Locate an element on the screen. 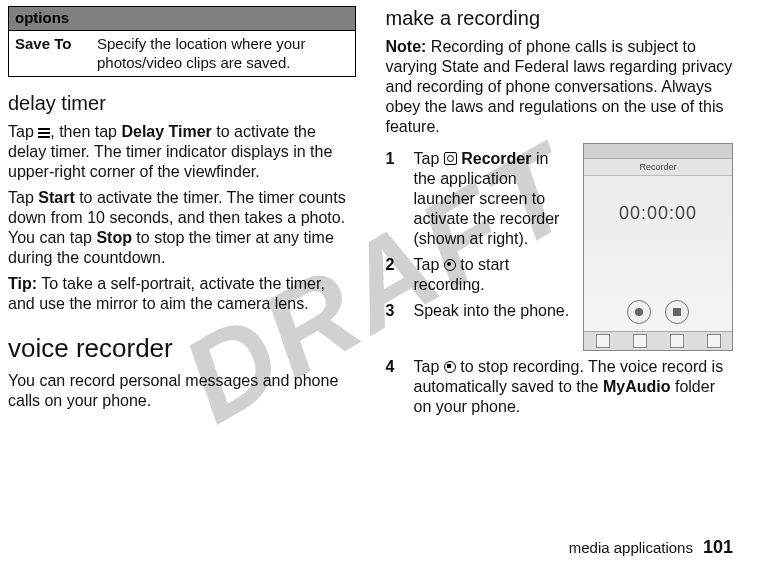 The height and width of the screenshot is (566, 757). voice-recorder-heading: voice recorder is located at coordinates (182, 348).